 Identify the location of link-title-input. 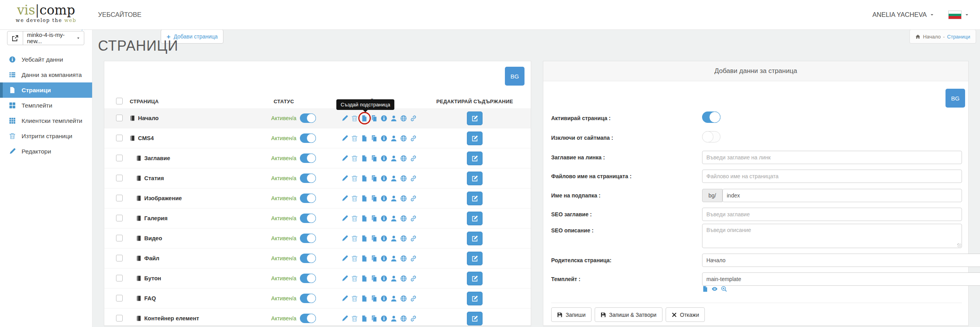
(832, 157).